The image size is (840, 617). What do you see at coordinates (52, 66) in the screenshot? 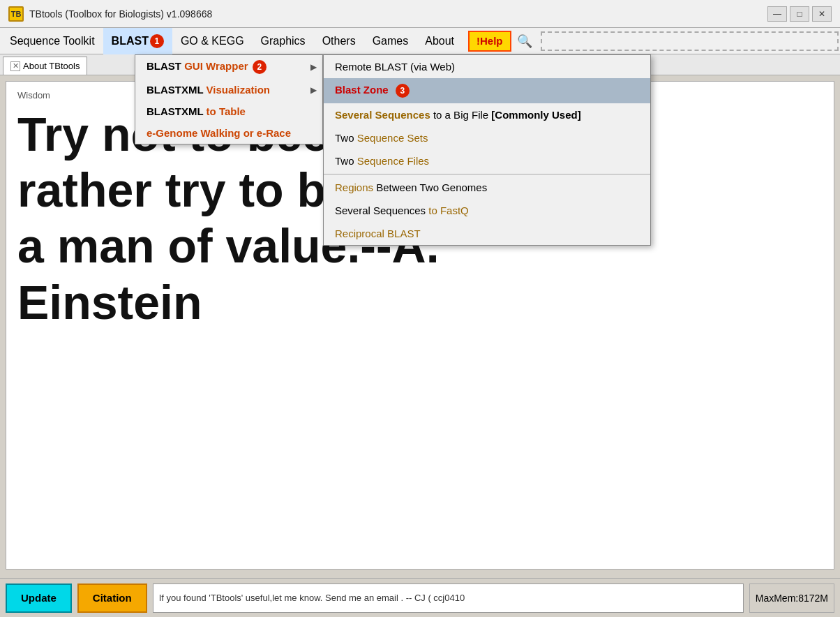
I see `tab-label: About TBtools` at bounding box center [52, 66].